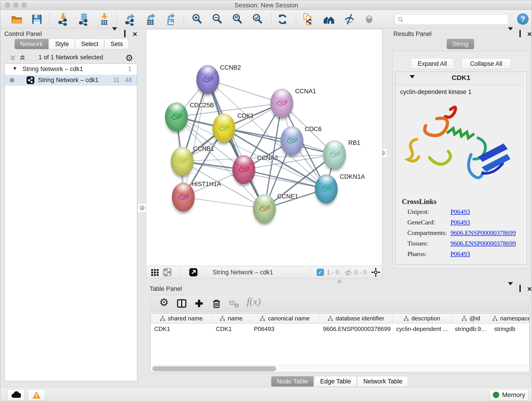 The width and height of the screenshot is (532, 402). Describe the element at coordinates (285, 329) in the screenshot. I see `cell-canonical-name: P06493` at that location.